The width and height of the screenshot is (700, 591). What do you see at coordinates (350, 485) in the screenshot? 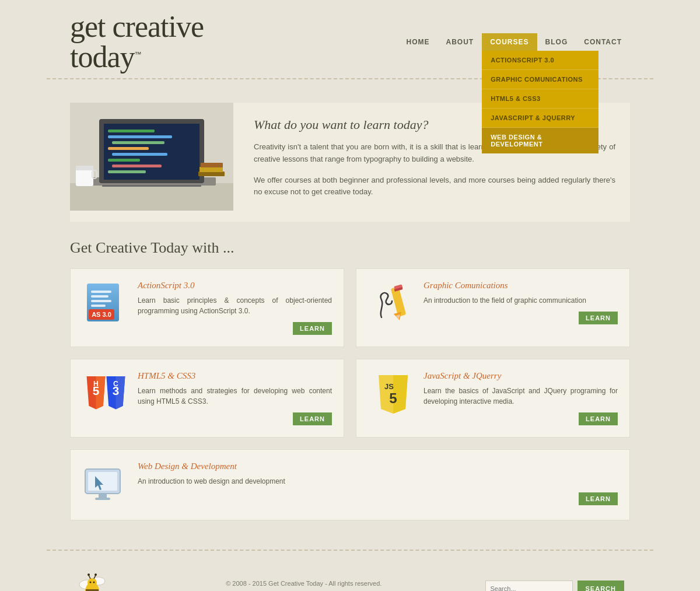
I see `course-card-webdesign: Web Design & Development An introduction…` at bounding box center [350, 485].